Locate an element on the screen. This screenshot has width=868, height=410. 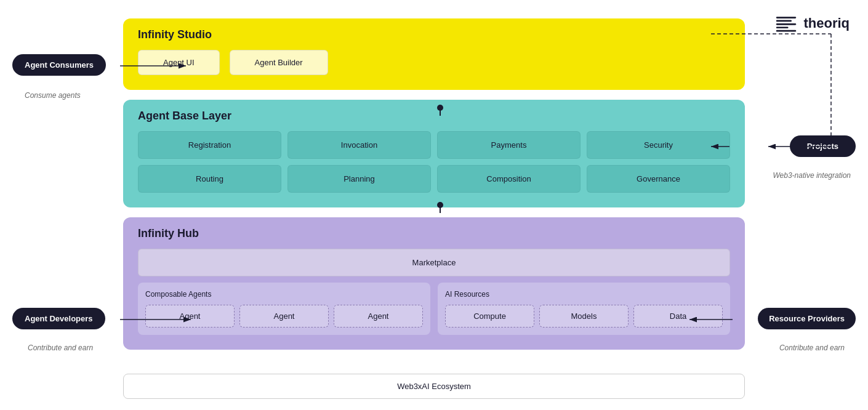
consume-agents-label: Consume agents is located at coordinates (53, 95).